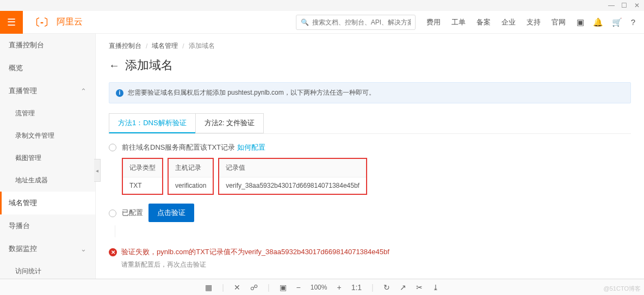 This screenshot has height=295, width=644. Describe the element at coordinates (84, 91) in the screenshot. I see `chevron-up-icon: ⌃` at that location.